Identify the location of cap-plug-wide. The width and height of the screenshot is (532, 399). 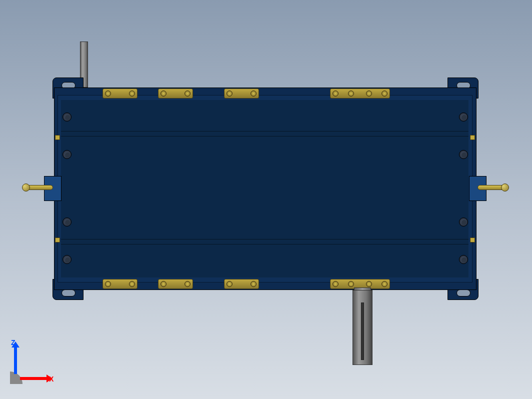
(360, 94).